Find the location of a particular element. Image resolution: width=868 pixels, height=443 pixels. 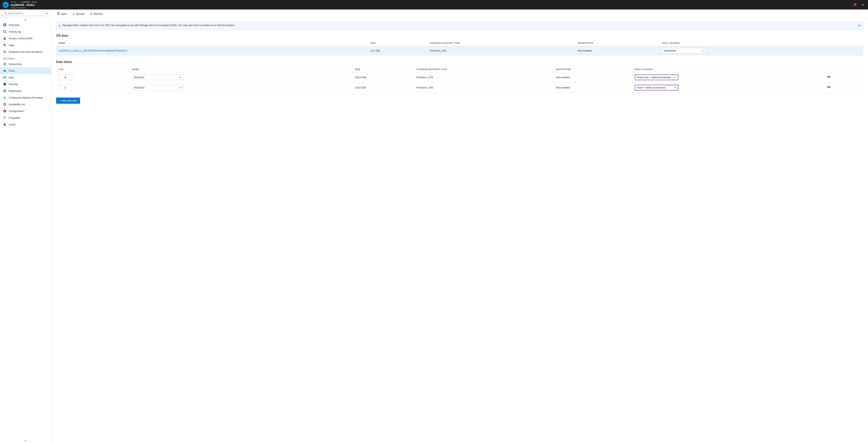

os-disk-name-link: myWAVM_OsDisk_1_f8678795084e451c8bfdb837… is located at coordinates (93, 51).